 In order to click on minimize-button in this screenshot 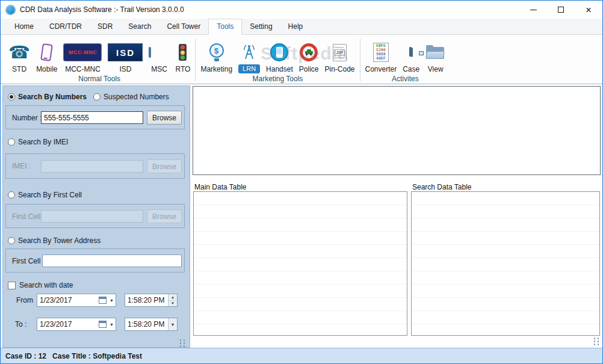, I will do `click(533, 10)`.